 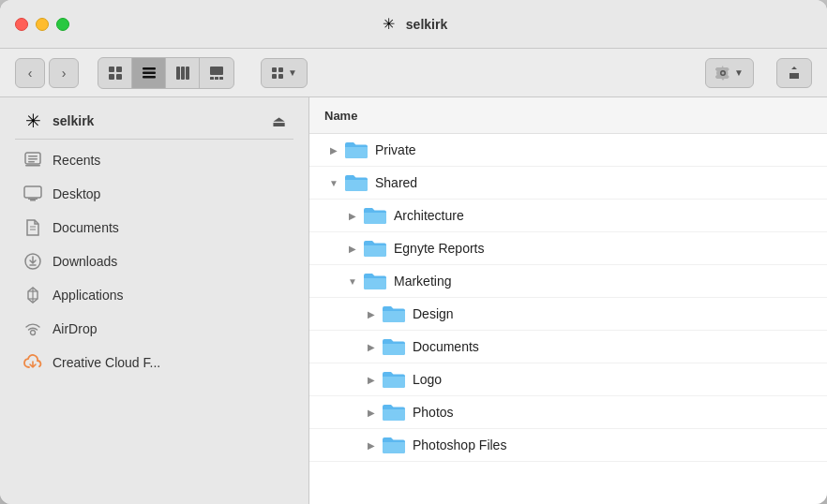 I want to click on sidebar-top-left: ✳ selkirk, so click(x=58, y=121).